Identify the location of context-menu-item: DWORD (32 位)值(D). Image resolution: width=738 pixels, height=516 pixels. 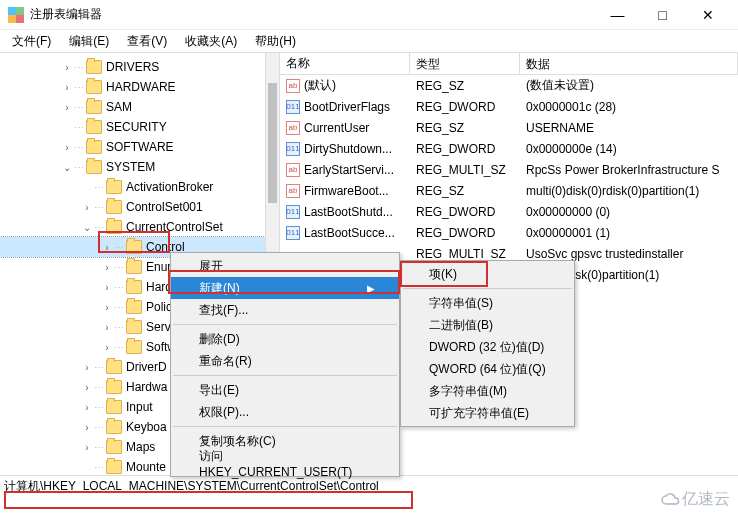
(488, 347).